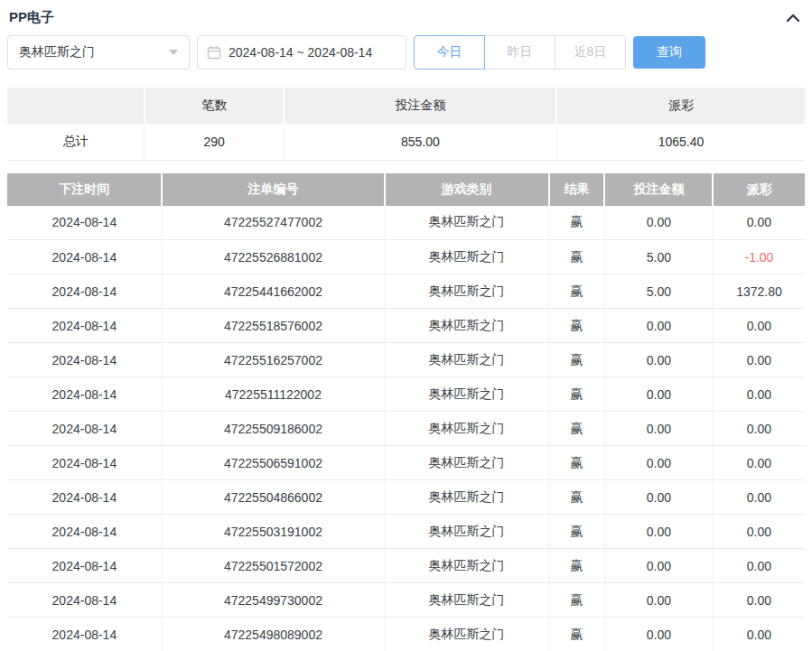 The image size is (812, 651). Describe the element at coordinates (302, 52) in the screenshot. I see `date-range-input: 2024-08-14 ~ 2024-08-14` at that location.